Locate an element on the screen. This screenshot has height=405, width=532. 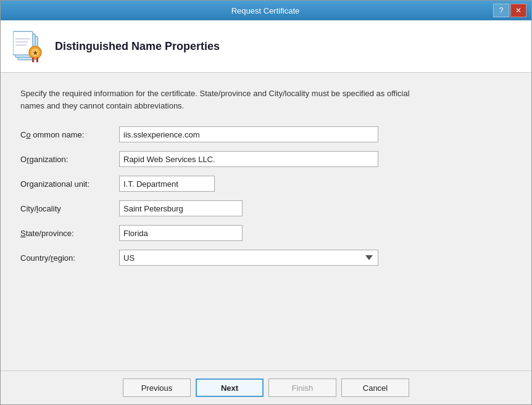
footer-section: Previous Next Finish Cancel is located at coordinates (266, 387).